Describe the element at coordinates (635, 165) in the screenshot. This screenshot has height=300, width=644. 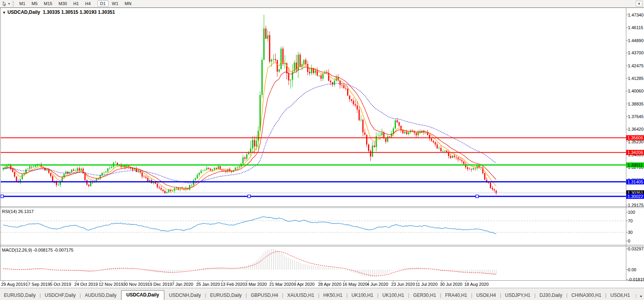
I see `level-price-tag-1.33011: 1.33011` at that location.